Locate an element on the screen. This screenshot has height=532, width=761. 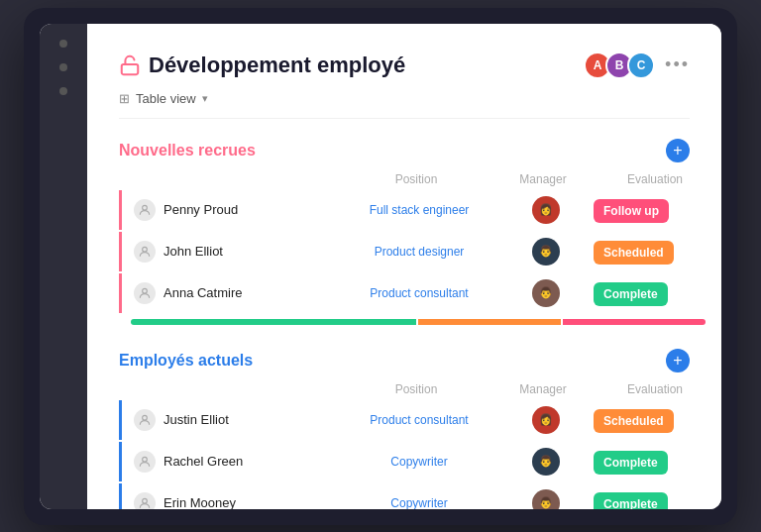
table-row: Anna Catmire Product consultant 👨 Comple… is located at coordinates (404, 293).